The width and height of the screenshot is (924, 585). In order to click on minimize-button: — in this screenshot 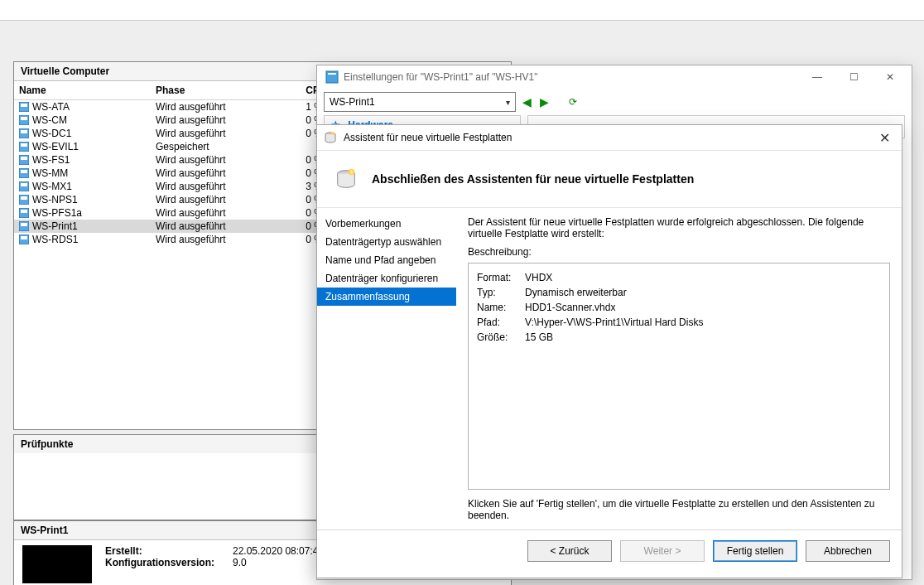, I will do `click(817, 77)`.